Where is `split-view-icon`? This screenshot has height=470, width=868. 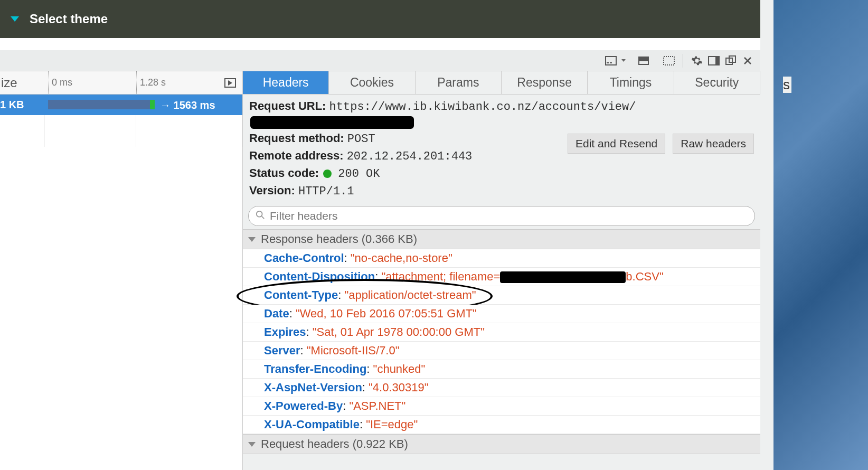 split-view-icon is located at coordinates (644, 61).